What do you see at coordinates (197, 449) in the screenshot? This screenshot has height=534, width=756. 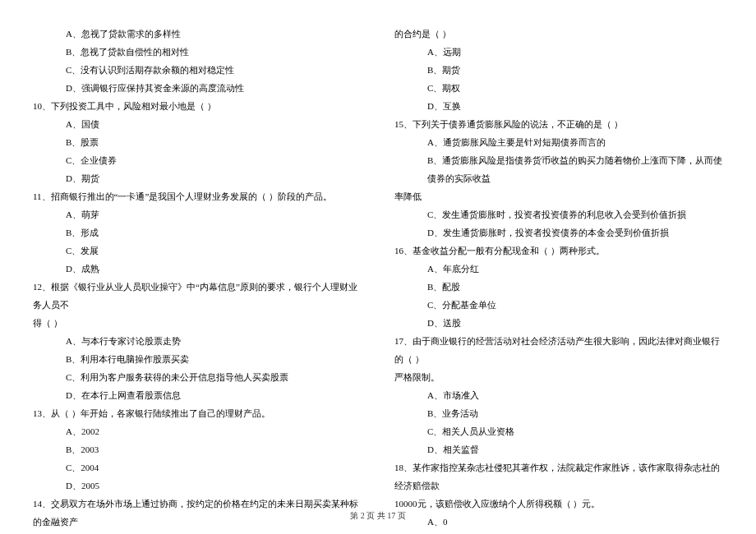 I see `option: B、2003` at bounding box center [197, 449].